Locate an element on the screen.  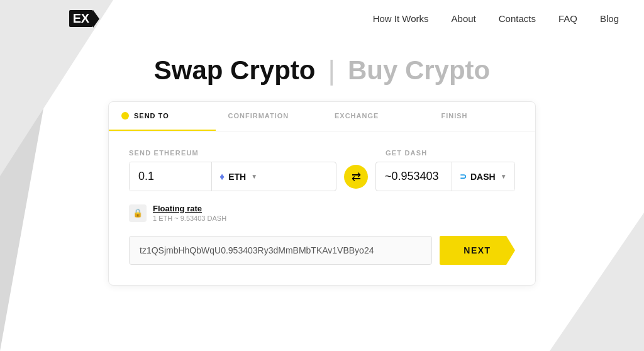
lock-icon: 🔒 is located at coordinates (138, 213).